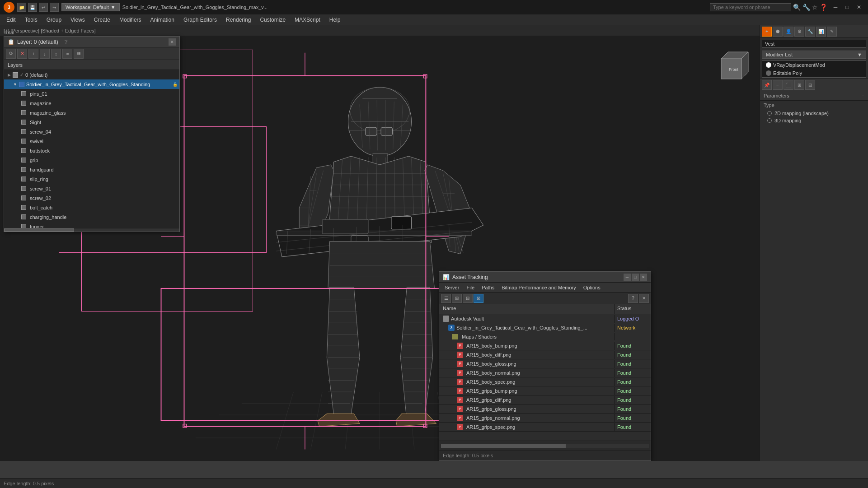 The image size is (868, 488). I want to click on at-menu-options: Options, so click(592, 288).